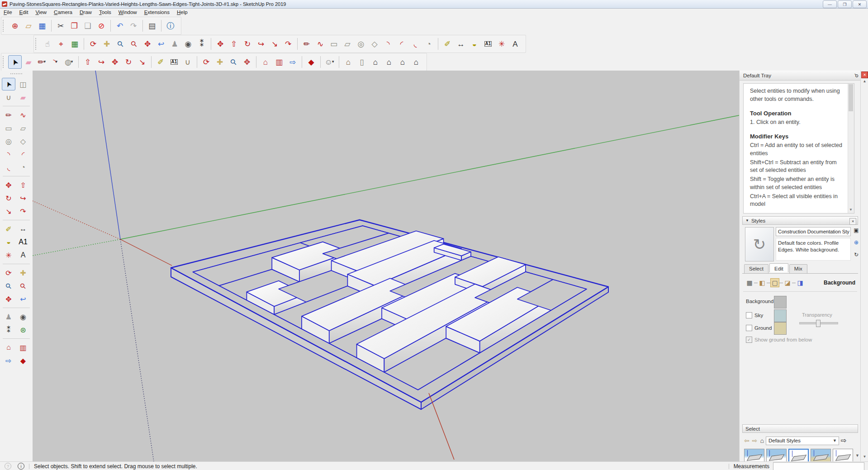  I want to click on circle-tool: ◎, so click(361, 44).